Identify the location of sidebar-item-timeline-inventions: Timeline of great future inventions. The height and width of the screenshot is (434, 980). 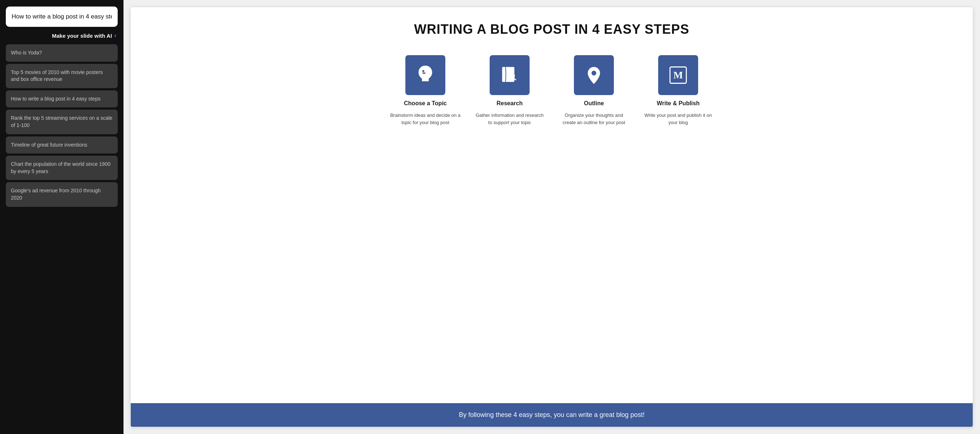
(62, 145).